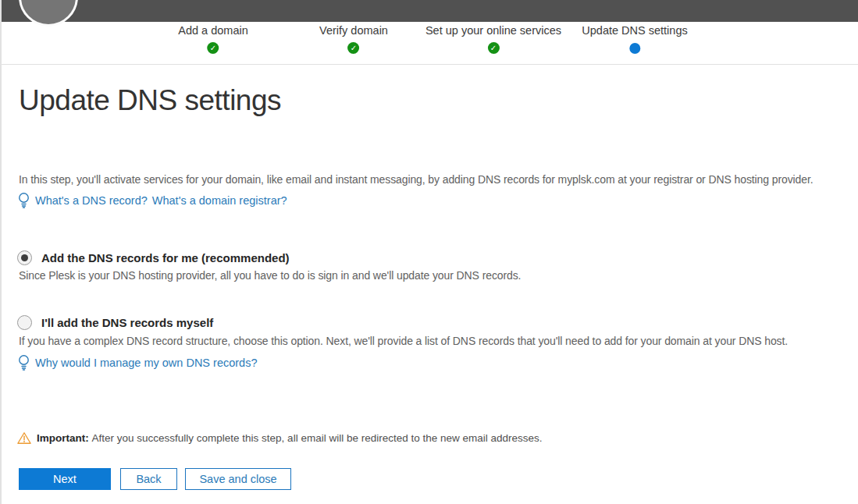 Image resolution: width=858 pixels, height=504 pixels. I want to click on step-verify-domain: Verify domain, so click(354, 37).